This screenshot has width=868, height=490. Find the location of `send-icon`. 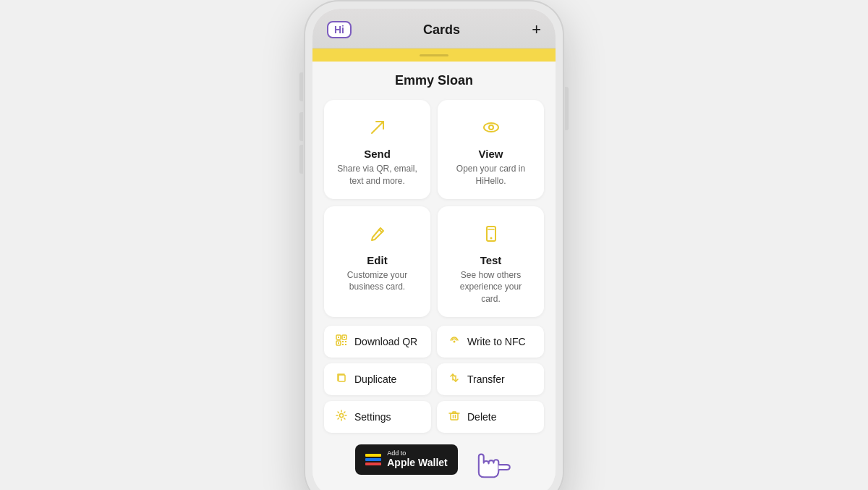

send-icon is located at coordinates (378, 127).